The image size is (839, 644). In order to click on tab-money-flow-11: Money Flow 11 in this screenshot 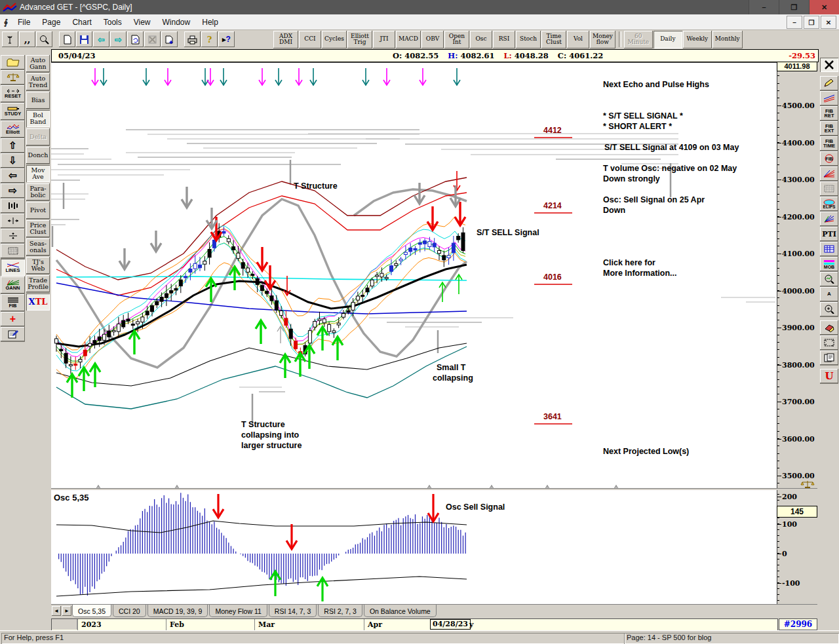, I will do `click(238, 611)`.